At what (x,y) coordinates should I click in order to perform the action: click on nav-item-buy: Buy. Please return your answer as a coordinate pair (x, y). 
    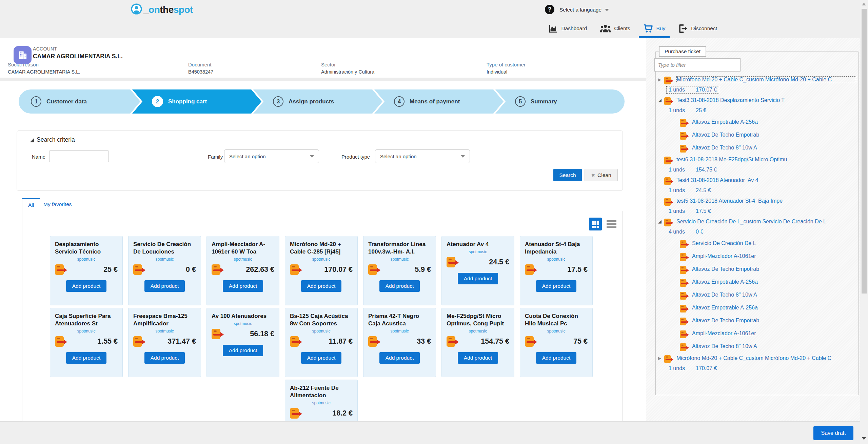
    Looking at the image, I should click on (654, 28).